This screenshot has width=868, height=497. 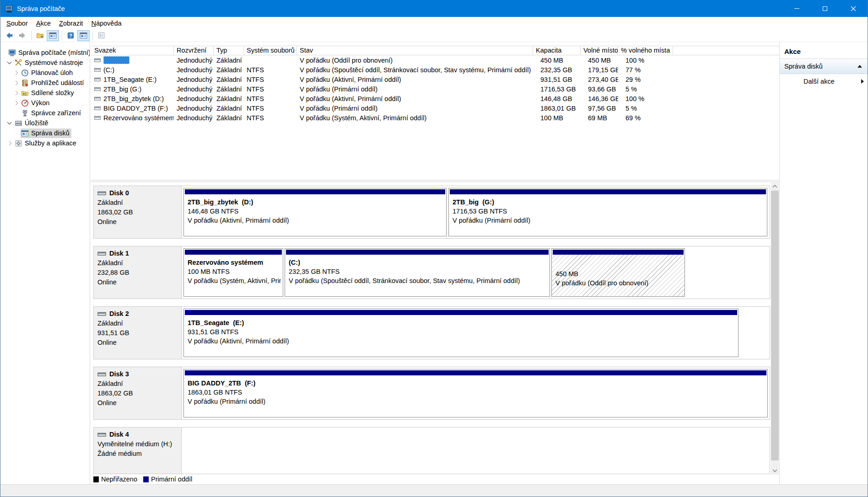 I want to click on maximize-button, so click(x=825, y=8).